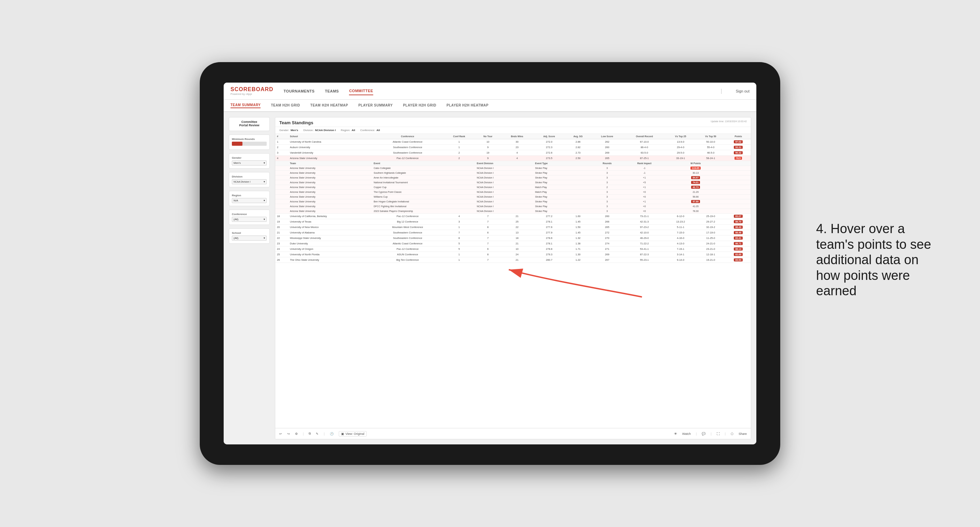  What do you see at coordinates (303, 433) in the screenshot?
I see `toolbar-sep1: |` at bounding box center [303, 433].